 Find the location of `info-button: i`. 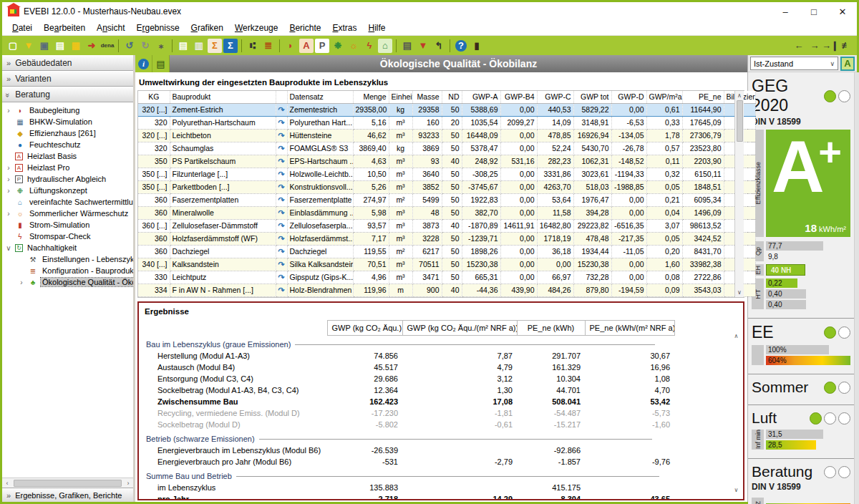

info-button: i is located at coordinates (144, 64).